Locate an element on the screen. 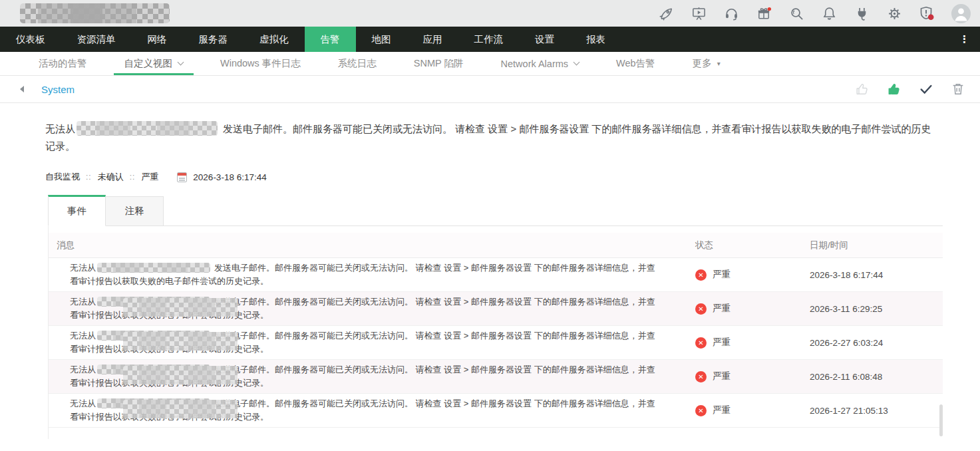 The width and height of the screenshot is (980, 451). nav-item-alarms: 告警 is located at coordinates (330, 39).